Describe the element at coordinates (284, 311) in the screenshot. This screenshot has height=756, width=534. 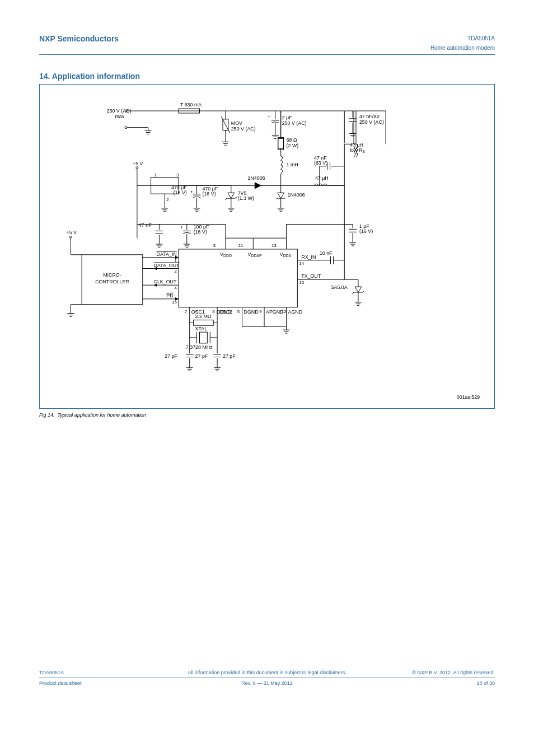
I see `svg-text: 12` at that location.